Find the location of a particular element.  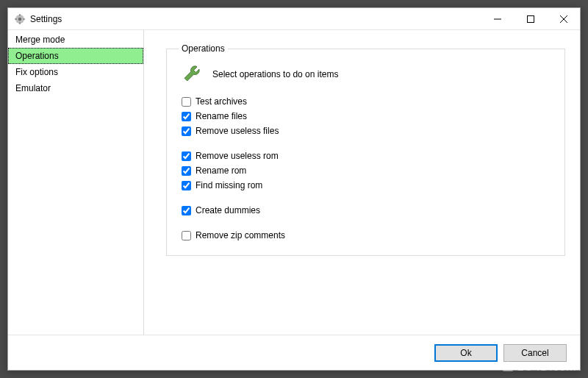

checkbox-remove-zip-comments is located at coordinates (187, 235).